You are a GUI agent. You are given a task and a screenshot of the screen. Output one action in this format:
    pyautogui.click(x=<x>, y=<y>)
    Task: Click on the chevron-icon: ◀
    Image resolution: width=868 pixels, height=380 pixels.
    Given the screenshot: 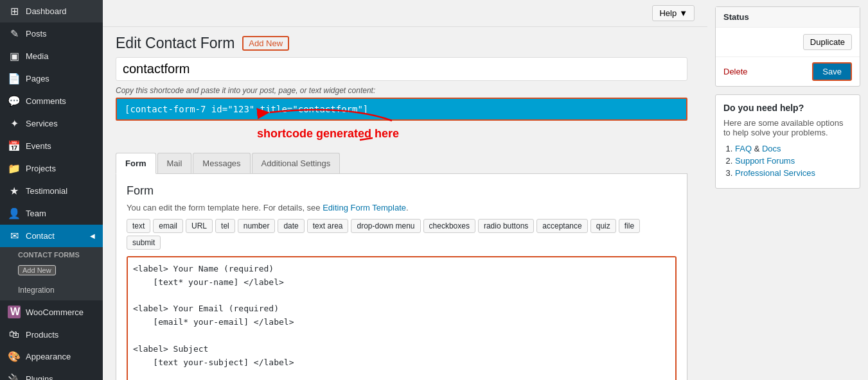 What is the action you would take?
    pyautogui.click(x=93, y=236)
    